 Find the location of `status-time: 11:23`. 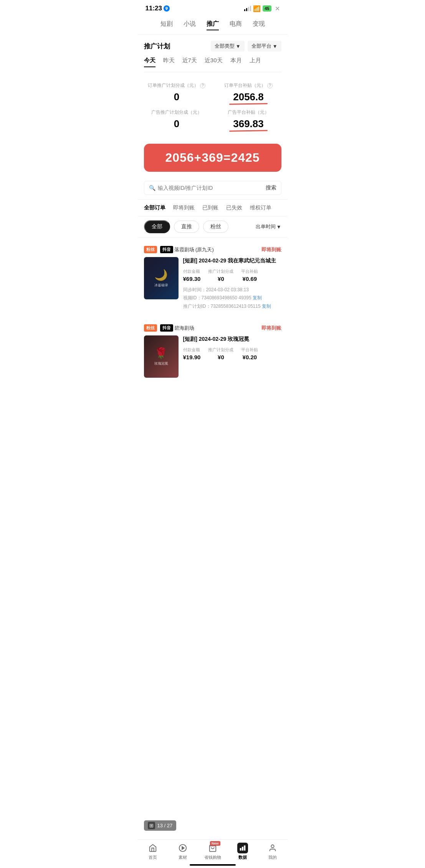

status-time: 11:23 is located at coordinates (157, 8).